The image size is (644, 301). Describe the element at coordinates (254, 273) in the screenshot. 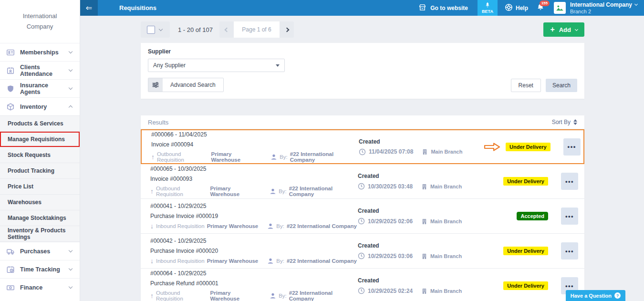

I see `row-id-date: #000064 - 10/29/2025` at that location.